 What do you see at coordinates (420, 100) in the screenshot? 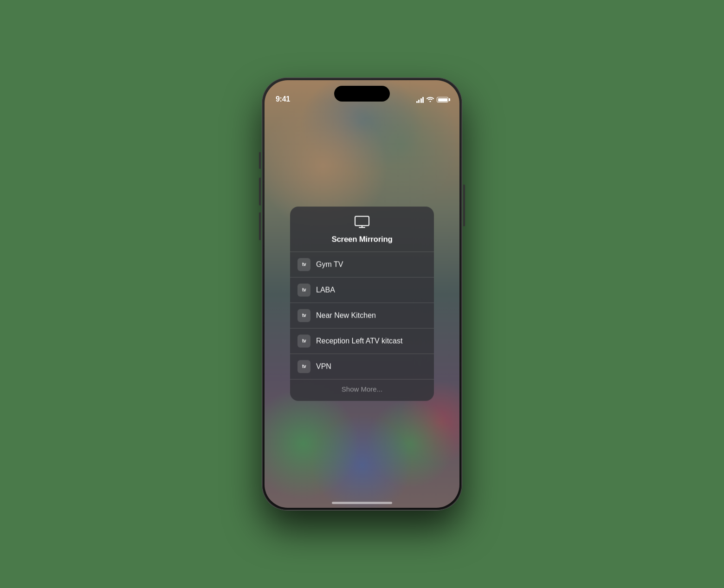
I see `signal-bars-icon` at bounding box center [420, 100].